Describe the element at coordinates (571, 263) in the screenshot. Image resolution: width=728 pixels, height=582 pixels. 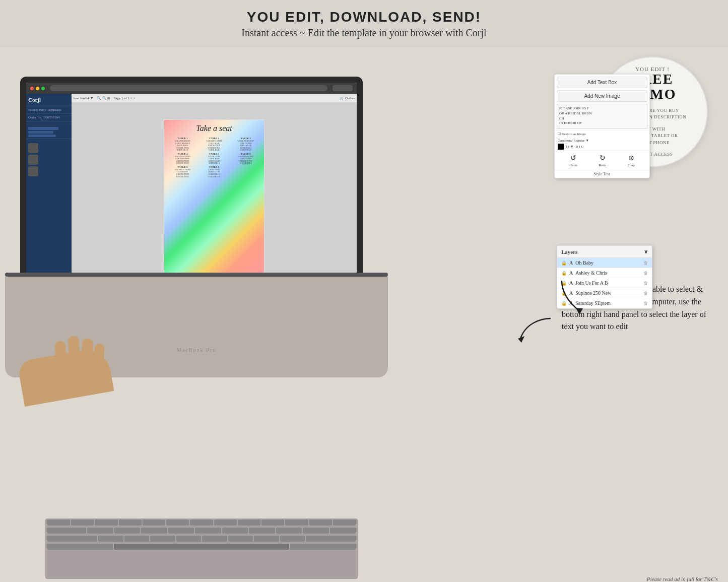
I see `type-icon-1: A` at that location.